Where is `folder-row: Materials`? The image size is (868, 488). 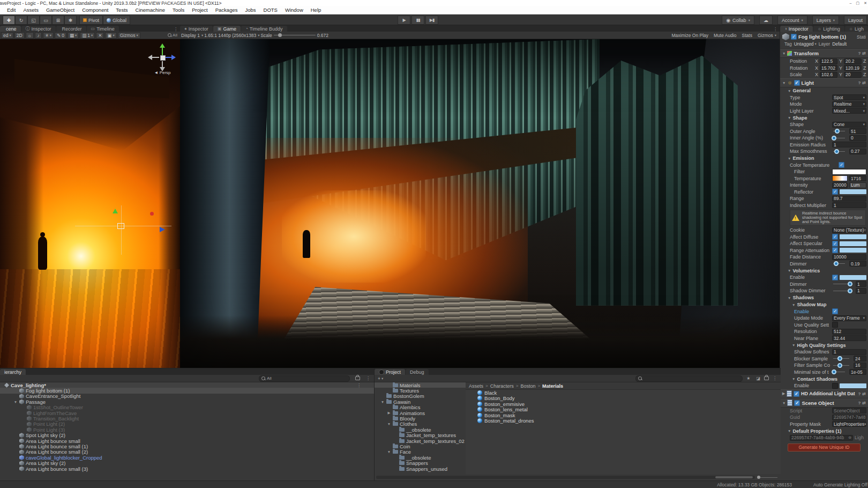
folder-row: Materials is located at coordinates (420, 385).